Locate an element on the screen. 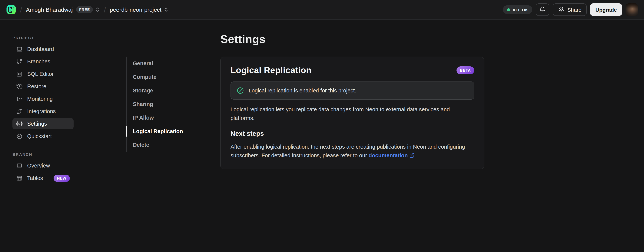 The width and height of the screenshot is (644, 252). section-label: BRANCH is located at coordinates (43, 154).